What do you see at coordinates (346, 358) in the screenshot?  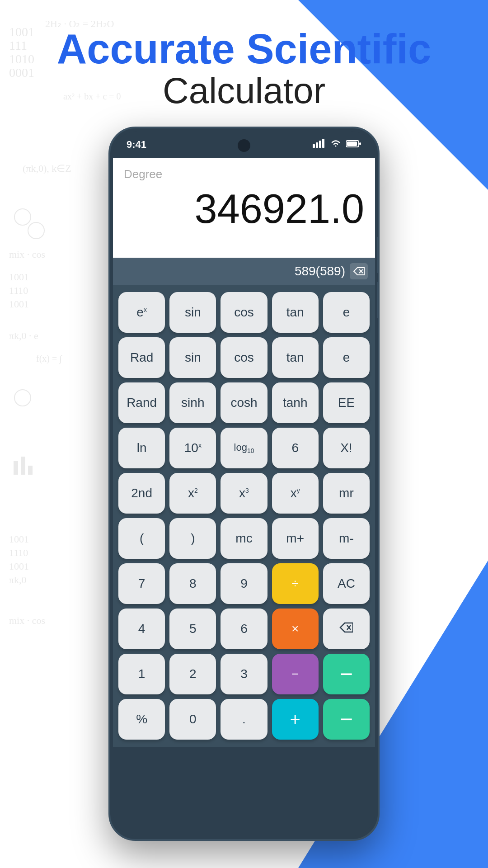 I see `key-e2: e` at bounding box center [346, 358].